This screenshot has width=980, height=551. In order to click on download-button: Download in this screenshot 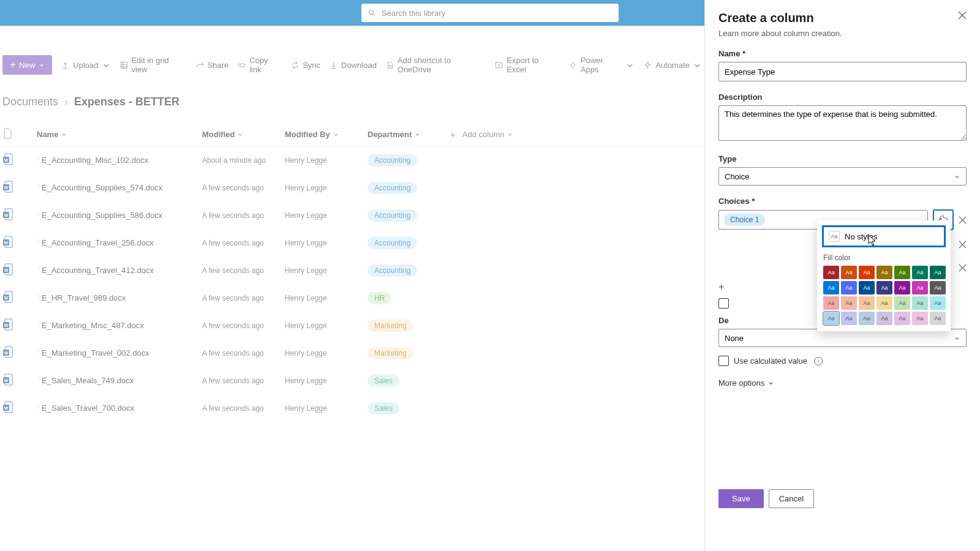, I will do `click(353, 65)`.